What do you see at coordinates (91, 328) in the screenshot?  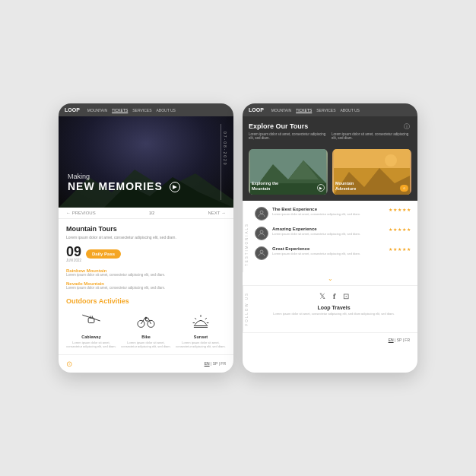 I see `activity-cableway: Cableway Lorem ipsum dolor sit amet, con…` at bounding box center [91, 328].